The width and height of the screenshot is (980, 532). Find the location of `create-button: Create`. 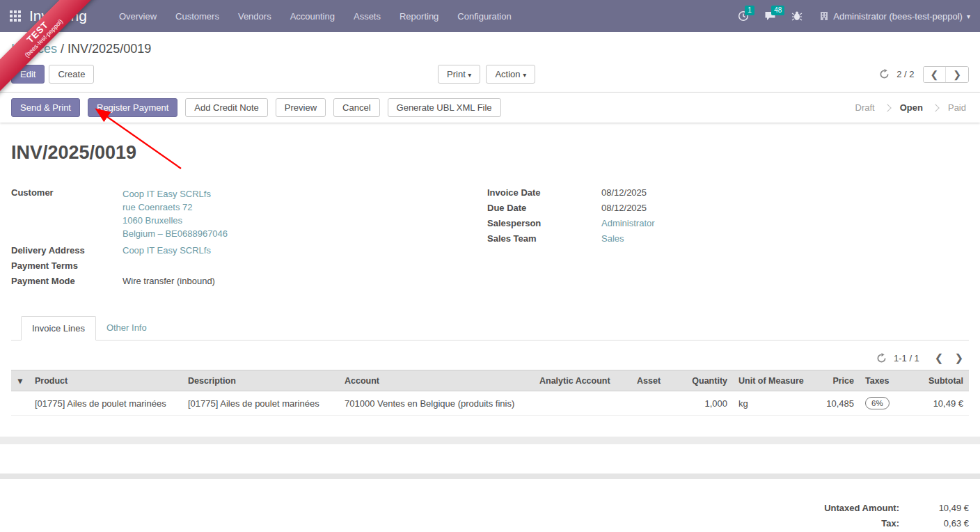

create-button: Create is located at coordinates (71, 74).